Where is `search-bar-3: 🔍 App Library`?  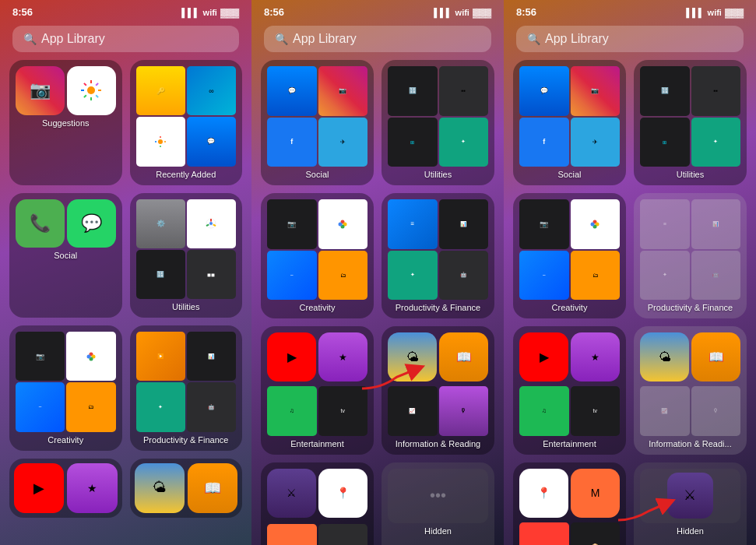
search-bar-3: 🔍 App Library is located at coordinates (630, 39).